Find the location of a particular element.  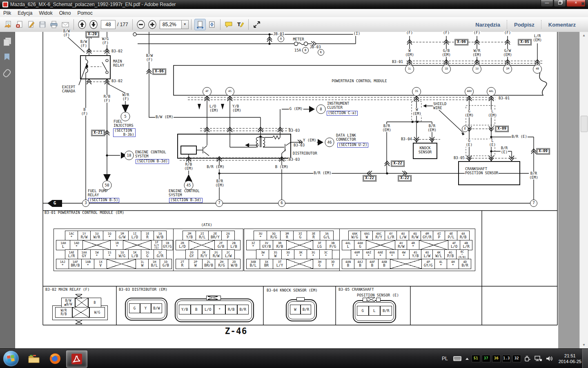

email-icon is located at coordinates (65, 25).